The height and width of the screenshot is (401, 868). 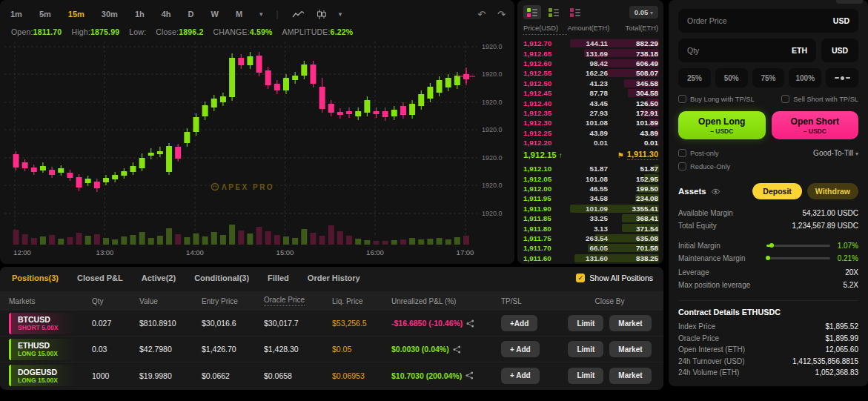 I want to click on timeframe-30m: 30m, so click(x=110, y=14).